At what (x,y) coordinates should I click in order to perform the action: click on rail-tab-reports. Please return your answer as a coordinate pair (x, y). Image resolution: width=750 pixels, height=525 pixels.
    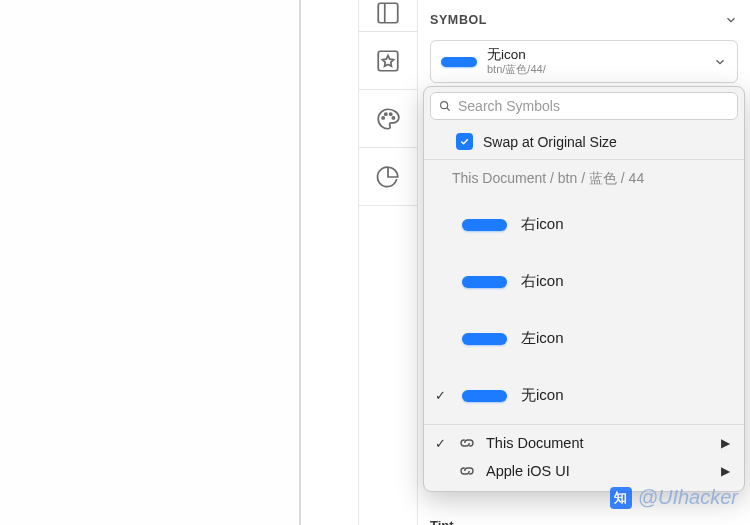
    Looking at the image, I should click on (388, 177).